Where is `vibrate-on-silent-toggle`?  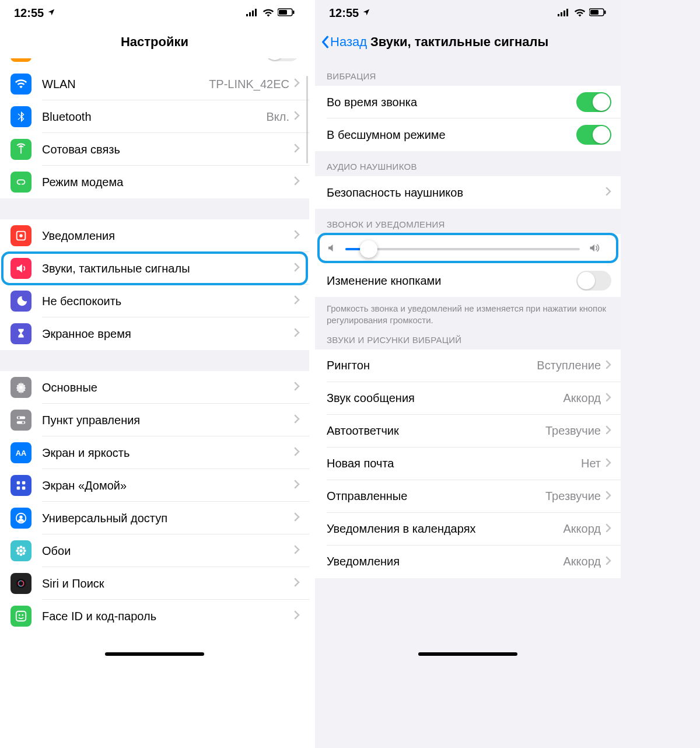
vibrate-on-silent-toggle is located at coordinates (594, 135).